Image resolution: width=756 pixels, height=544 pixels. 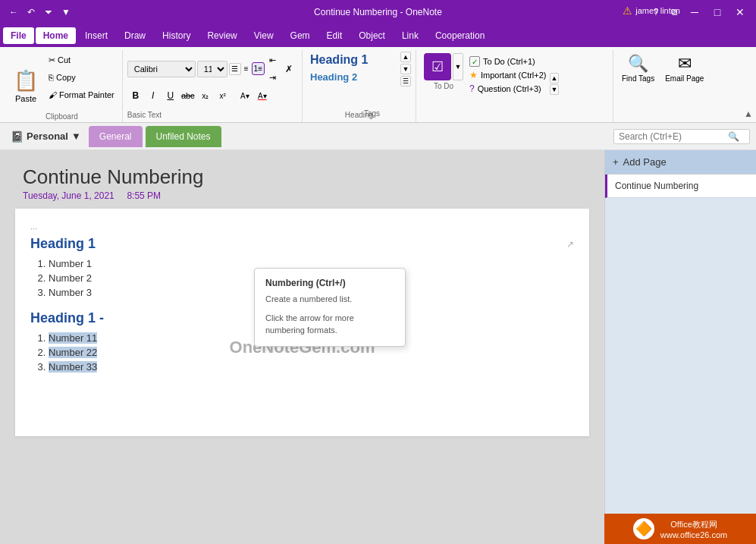 I want to click on menu-cooperation: Cooperation, so click(x=460, y=36).